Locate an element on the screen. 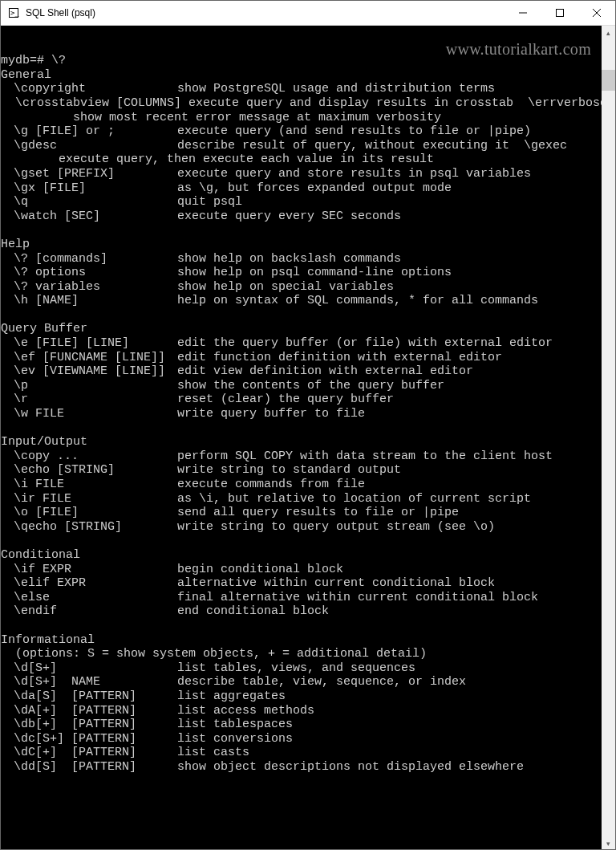  help-description: execute commands from file is located at coordinates (271, 485).